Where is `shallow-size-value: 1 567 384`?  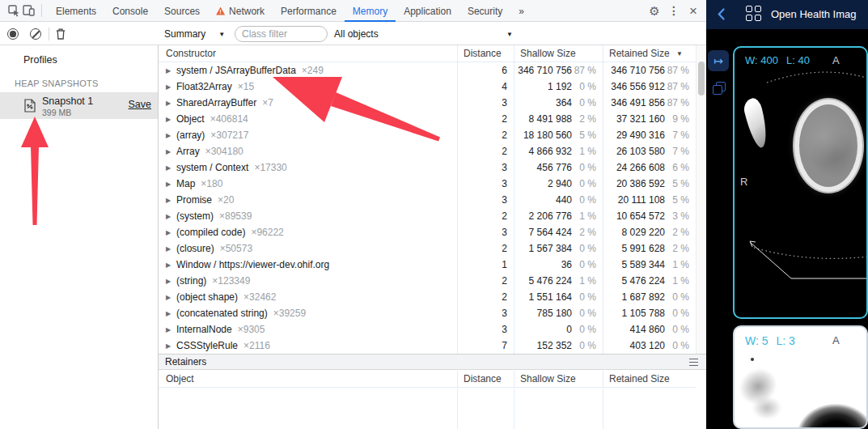 shallow-size-value: 1 567 384 is located at coordinates (550, 248).